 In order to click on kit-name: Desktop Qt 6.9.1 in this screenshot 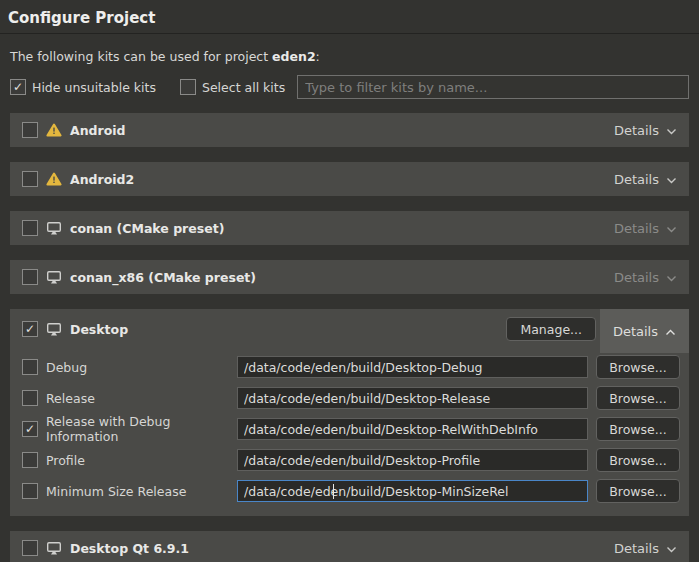, I will do `click(130, 548)`.